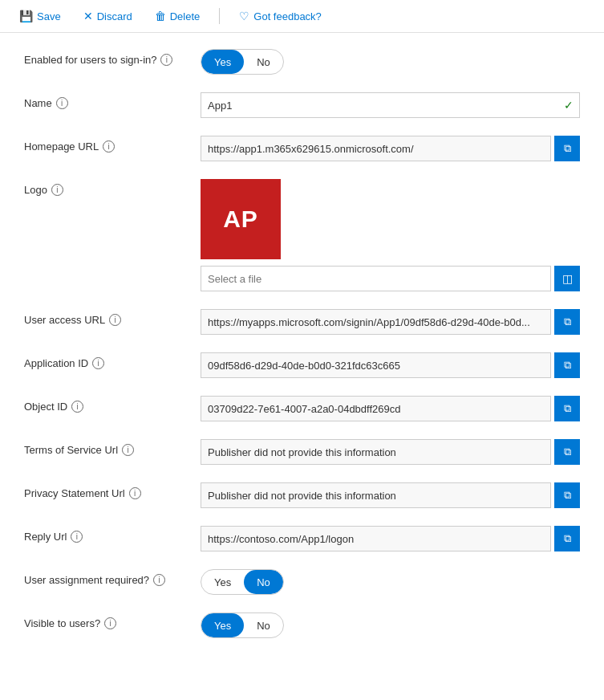  I want to click on tos-url-label: Terms of Service Url i, so click(112, 448).